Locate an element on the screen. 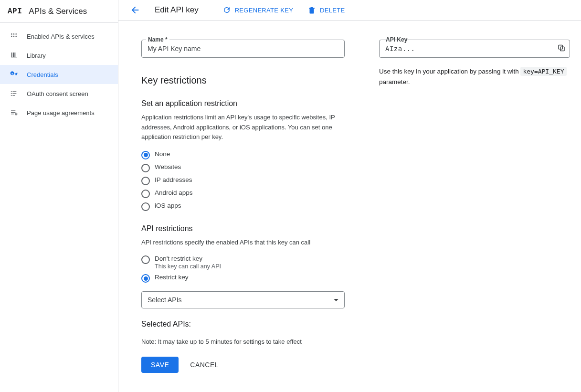 This screenshot has width=581, height=392. radio-label: iOS apps is located at coordinates (168, 205).